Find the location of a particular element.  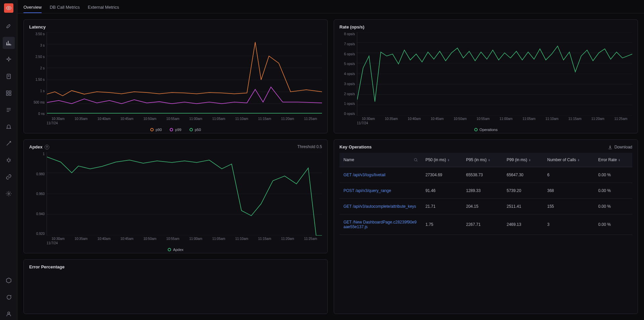

table-row: GET /api/v3/autocomplete/attribute_keys … is located at coordinates (486, 206).